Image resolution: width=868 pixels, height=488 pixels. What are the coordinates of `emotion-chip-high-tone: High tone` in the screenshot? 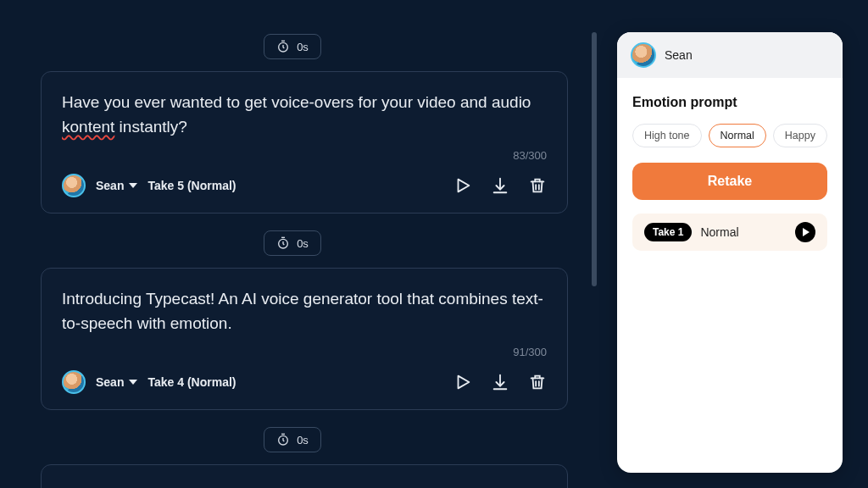 It's located at (667, 136).